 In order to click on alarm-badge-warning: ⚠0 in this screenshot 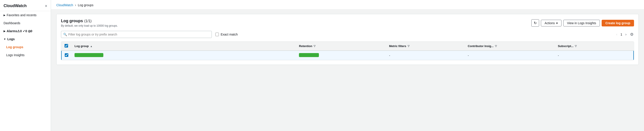, I will do `click(20, 31)`.